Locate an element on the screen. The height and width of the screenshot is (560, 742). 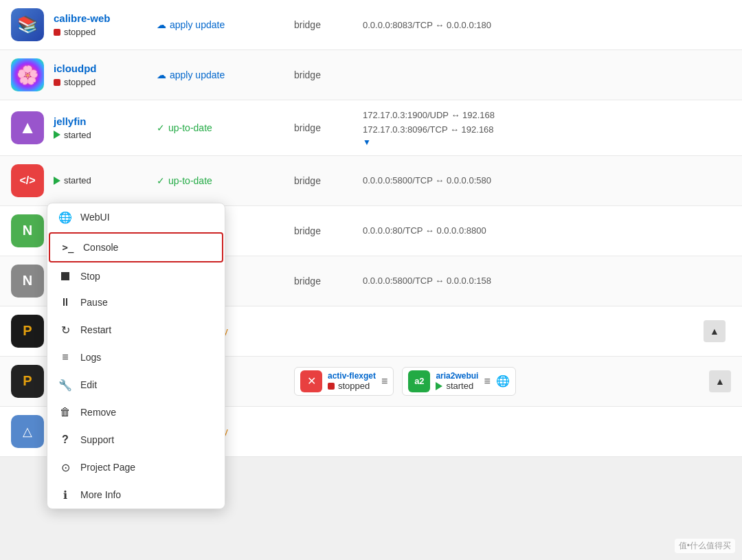
menu-item-label: Stop is located at coordinates (91, 276).